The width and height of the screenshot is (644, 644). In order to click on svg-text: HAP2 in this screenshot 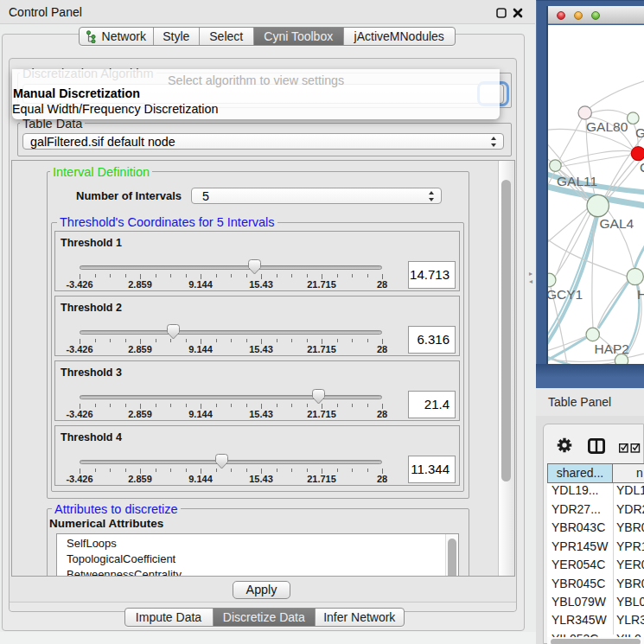, I will do `click(612, 349)`.